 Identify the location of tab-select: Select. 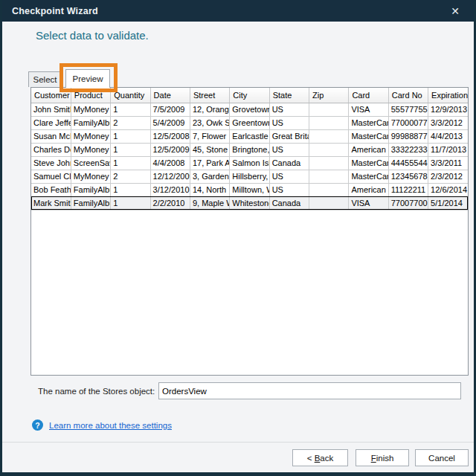
(45, 79).